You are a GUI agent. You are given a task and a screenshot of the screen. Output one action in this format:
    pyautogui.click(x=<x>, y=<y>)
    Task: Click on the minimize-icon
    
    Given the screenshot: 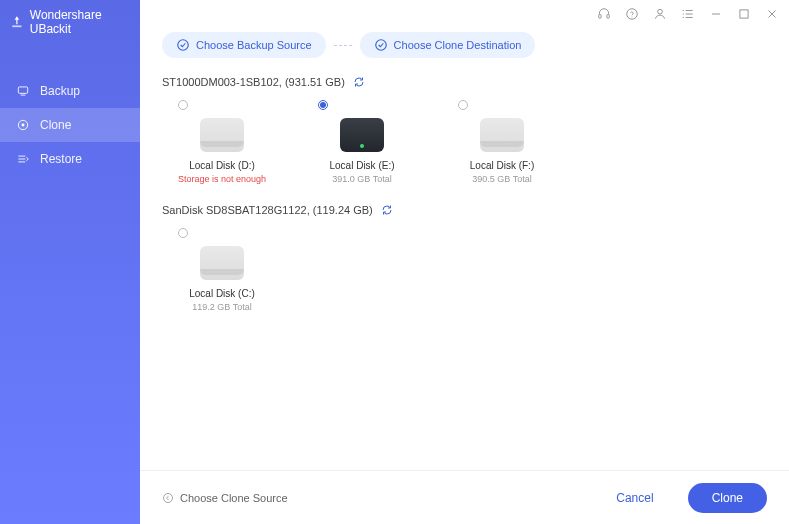 What is the action you would take?
    pyautogui.click(x=716, y=14)
    